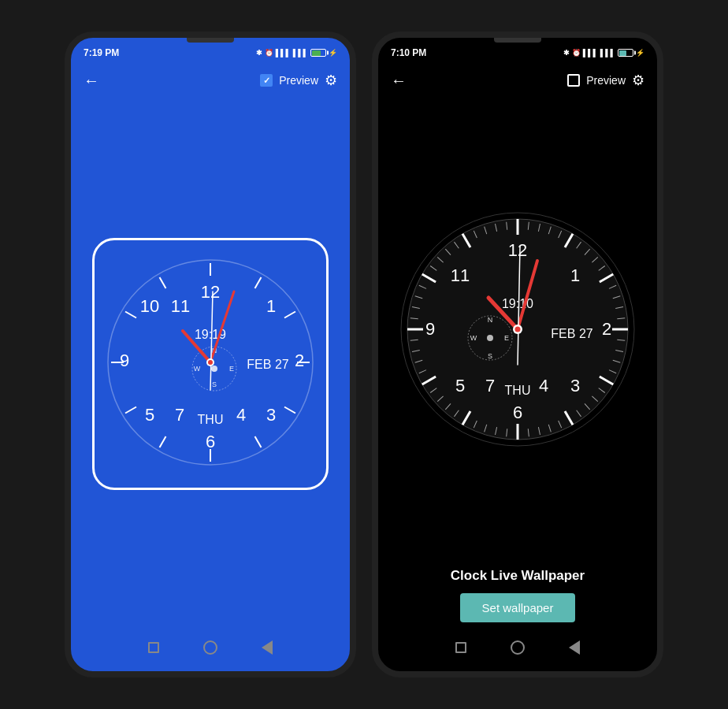 The width and height of the screenshot is (728, 709). What do you see at coordinates (299, 80) in the screenshot?
I see `preview-label-blue: Preview` at bounding box center [299, 80].